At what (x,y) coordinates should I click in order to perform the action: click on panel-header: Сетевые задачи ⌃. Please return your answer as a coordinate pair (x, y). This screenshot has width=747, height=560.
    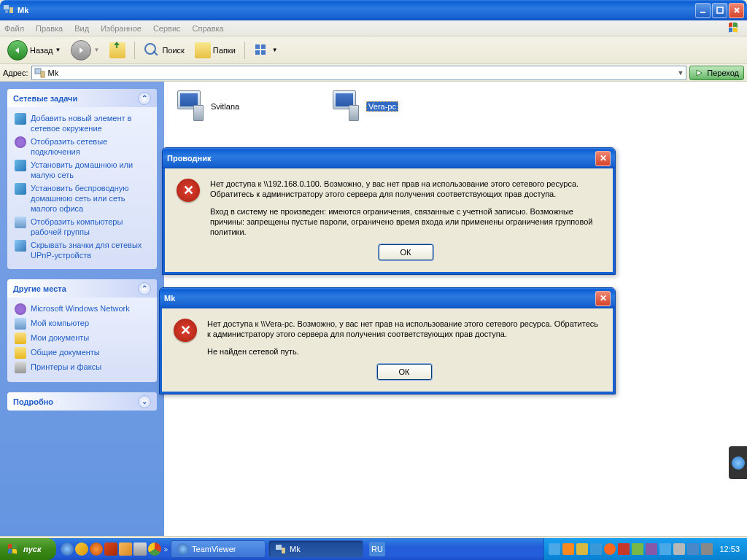
    Looking at the image, I should click on (82, 98).